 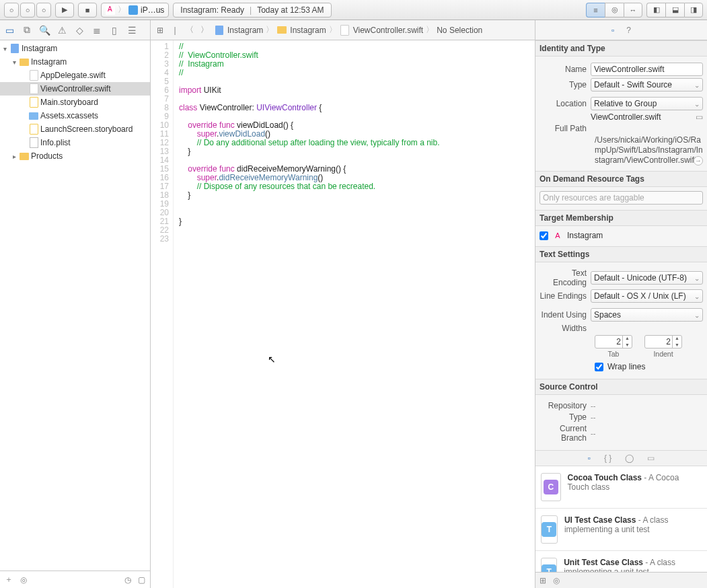 What do you see at coordinates (544, 235) in the screenshot?
I see `target-checkbox` at bounding box center [544, 235].